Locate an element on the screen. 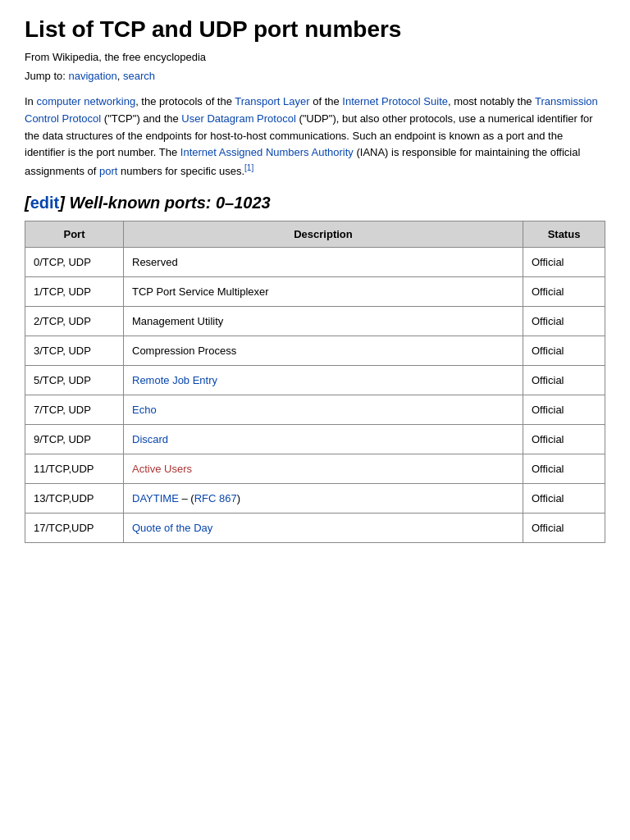 This screenshot has height=840, width=630. port-cell: 7/TCP, UDP is located at coordinates (75, 410).